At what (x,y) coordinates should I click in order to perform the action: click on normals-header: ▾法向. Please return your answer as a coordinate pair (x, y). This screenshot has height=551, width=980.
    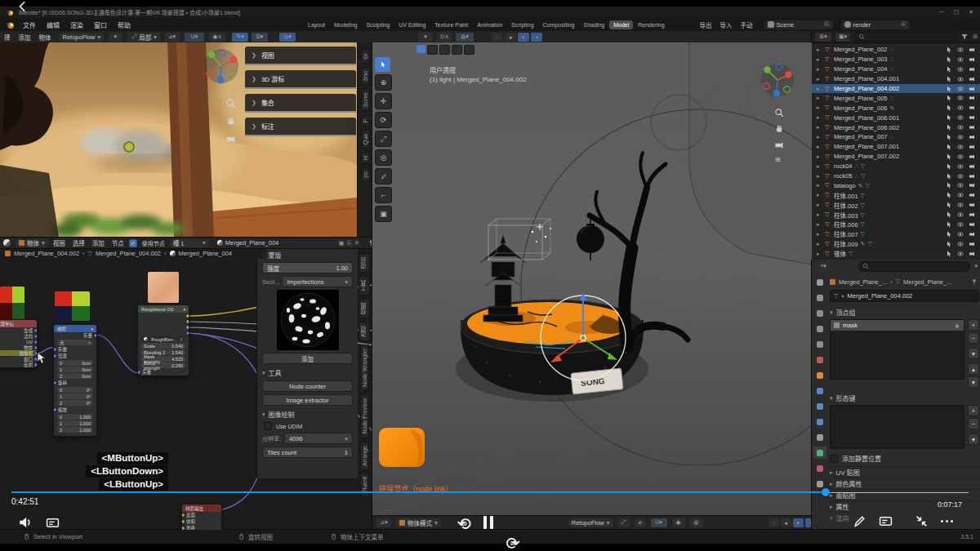
    Looking at the image, I should click on (905, 518).